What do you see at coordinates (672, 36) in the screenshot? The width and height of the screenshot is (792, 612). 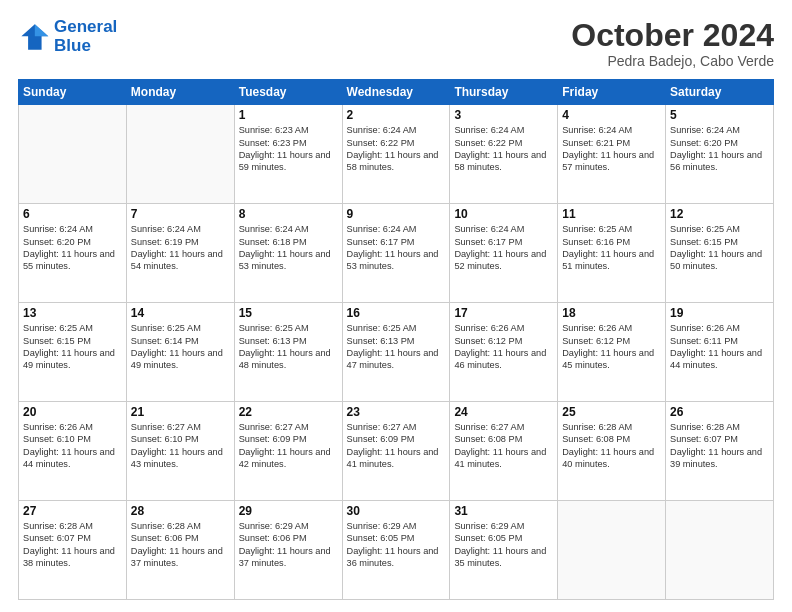 I see `month-title: October 2024` at bounding box center [672, 36].